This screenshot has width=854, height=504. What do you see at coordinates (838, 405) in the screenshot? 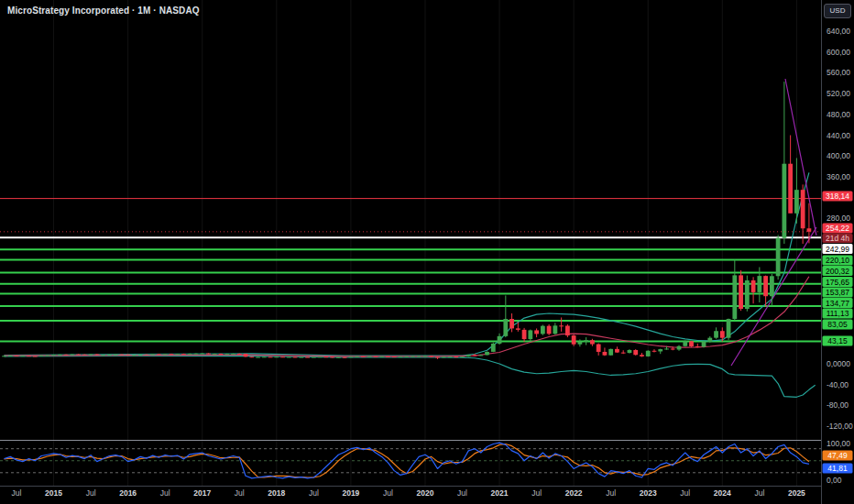
I see `price-tick-label: -80,00` at bounding box center [838, 405].